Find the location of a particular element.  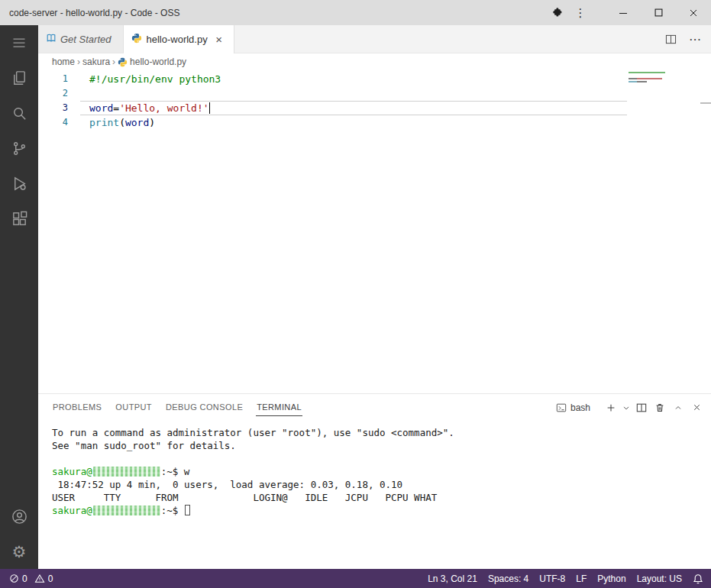

terminal-cursor is located at coordinates (188, 510).